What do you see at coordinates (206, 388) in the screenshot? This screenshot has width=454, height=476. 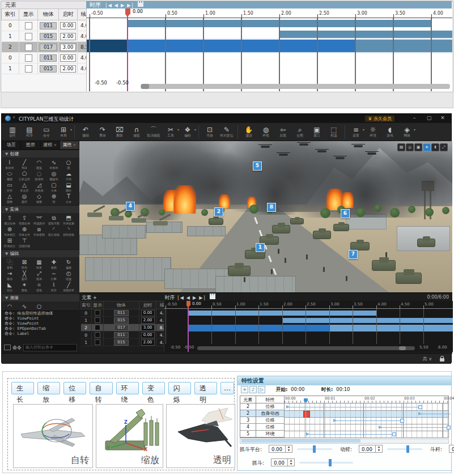 I see `effect-button-透明: 透明` at bounding box center [206, 388].